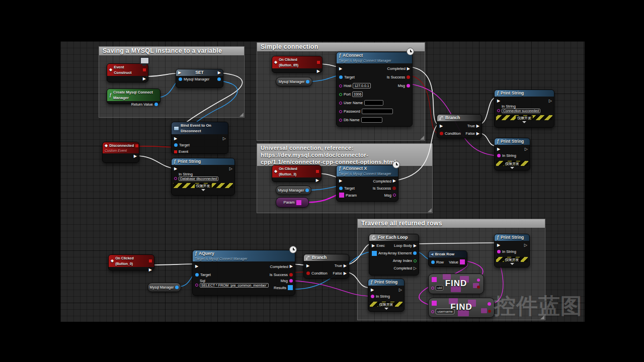 The image size is (644, 362). I want to click on wire-aquery-msg, so click(329, 289).